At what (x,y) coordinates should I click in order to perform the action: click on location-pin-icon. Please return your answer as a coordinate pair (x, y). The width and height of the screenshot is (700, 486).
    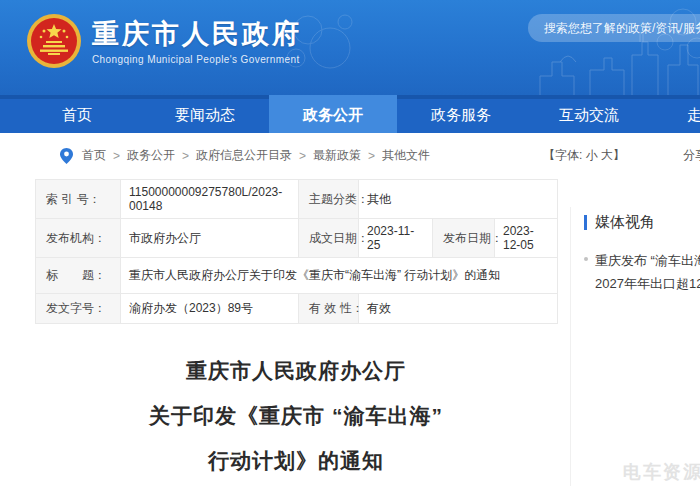
    Looking at the image, I should click on (66, 156).